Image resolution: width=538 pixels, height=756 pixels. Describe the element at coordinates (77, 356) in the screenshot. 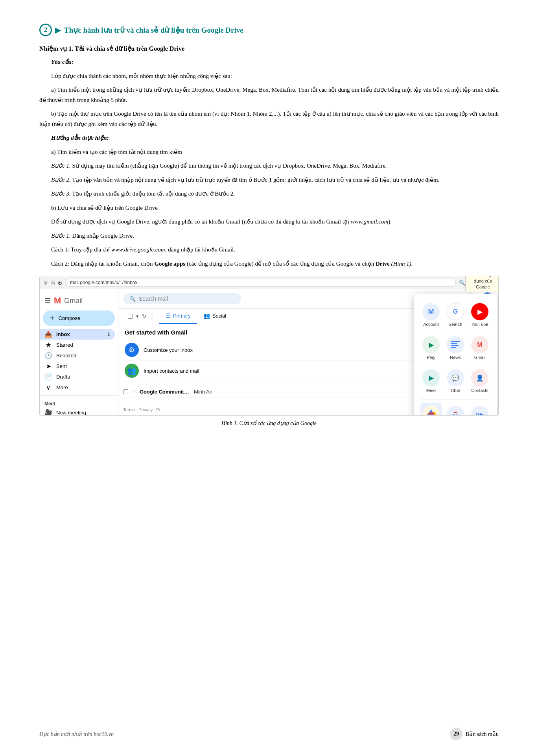

I see `sidebar-item-snoozed: 🕐 Snoozed` at that location.